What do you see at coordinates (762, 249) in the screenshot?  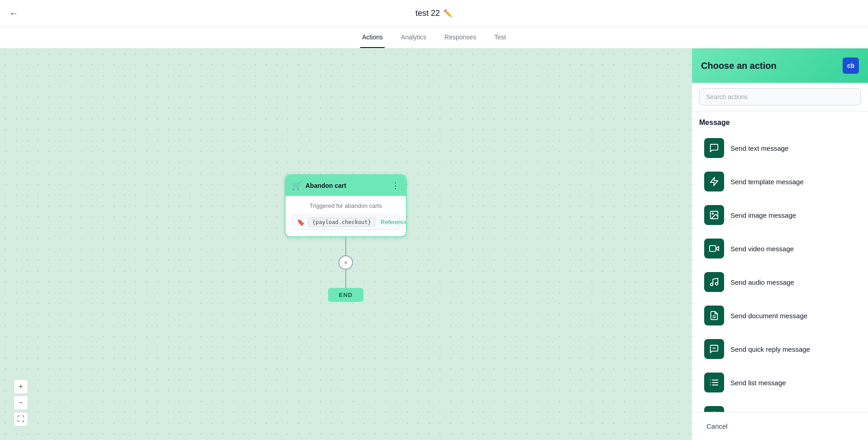 I see `send-video-label: Send video message` at bounding box center [762, 249].